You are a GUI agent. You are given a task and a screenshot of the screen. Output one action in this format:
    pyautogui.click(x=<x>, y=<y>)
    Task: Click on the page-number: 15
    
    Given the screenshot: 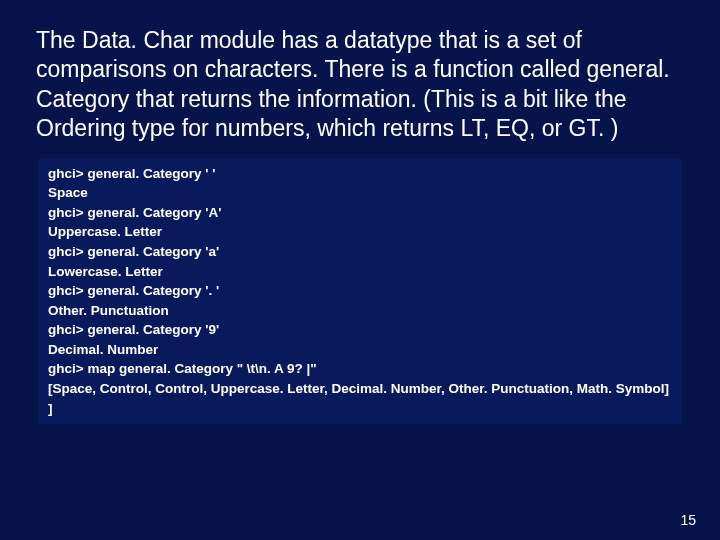 What is the action you would take?
    pyautogui.click(x=688, y=520)
    